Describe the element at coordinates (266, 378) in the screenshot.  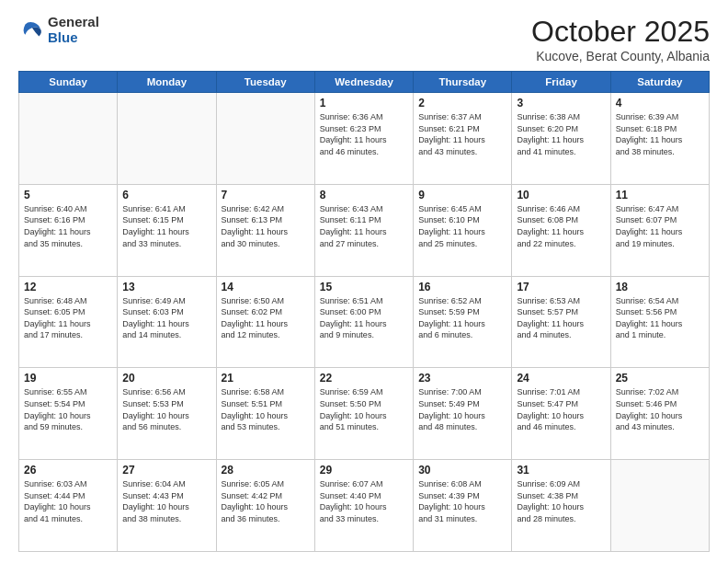
I see `day-number: 21` at that location.